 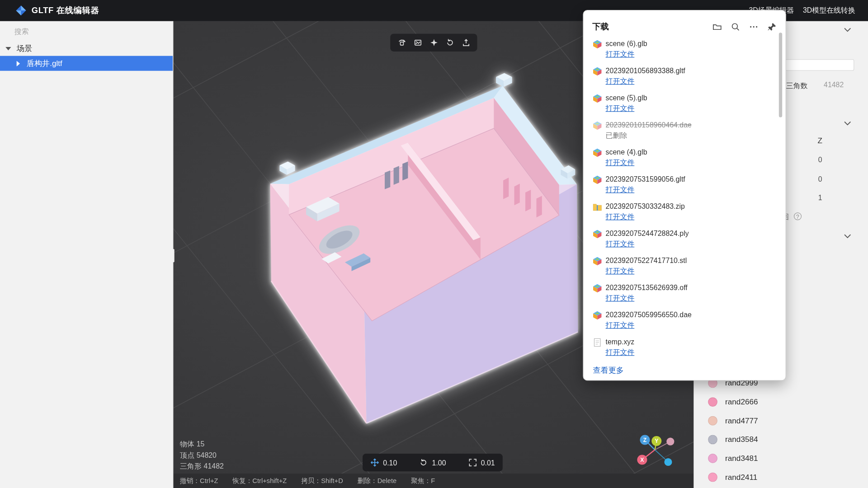 I want to click on tree-node-scene: 场景, so click(x=86, y=49).